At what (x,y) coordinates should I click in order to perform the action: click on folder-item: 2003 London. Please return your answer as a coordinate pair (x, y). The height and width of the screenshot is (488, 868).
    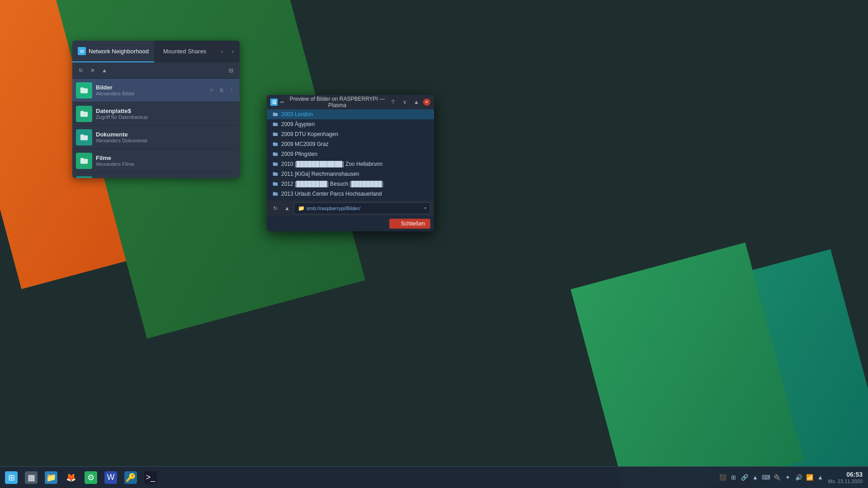
    Looking at the image, I should click on (350, 114).